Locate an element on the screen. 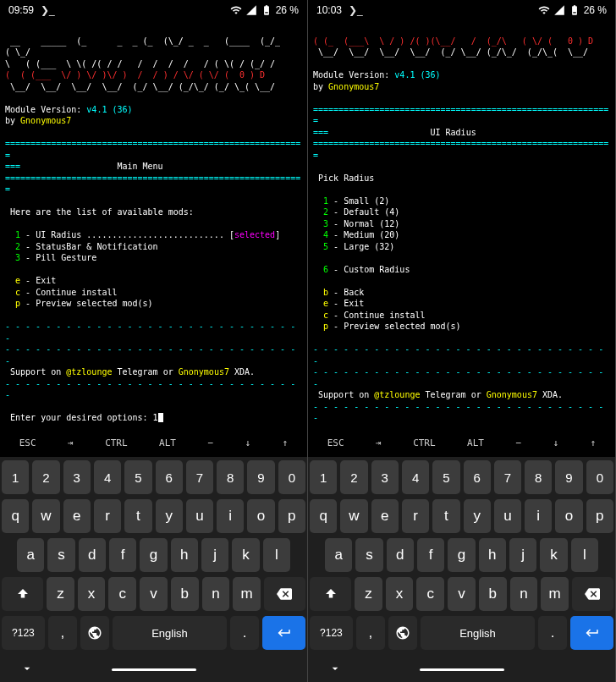  key-j: j is located at coordinates (215, 555).